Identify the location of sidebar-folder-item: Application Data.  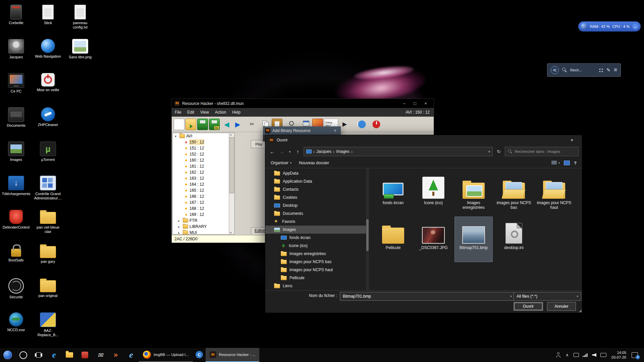
(316, 181).